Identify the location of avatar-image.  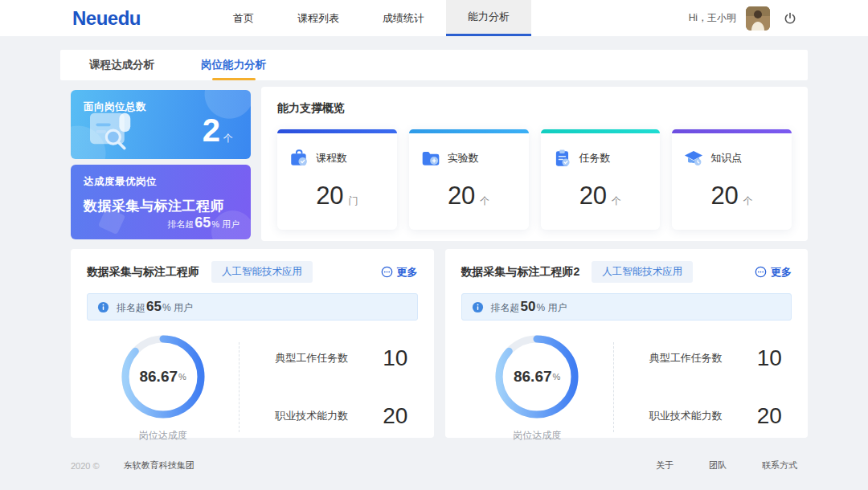
(758, 18).